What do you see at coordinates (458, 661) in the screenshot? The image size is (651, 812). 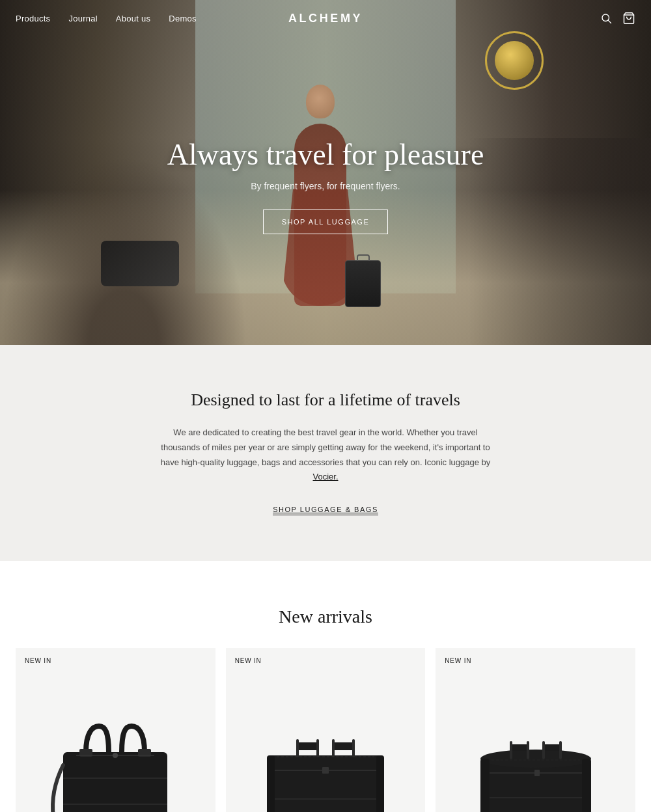 I see `new-in-badge-3: NEW IN` at bounding box center [458, 661].